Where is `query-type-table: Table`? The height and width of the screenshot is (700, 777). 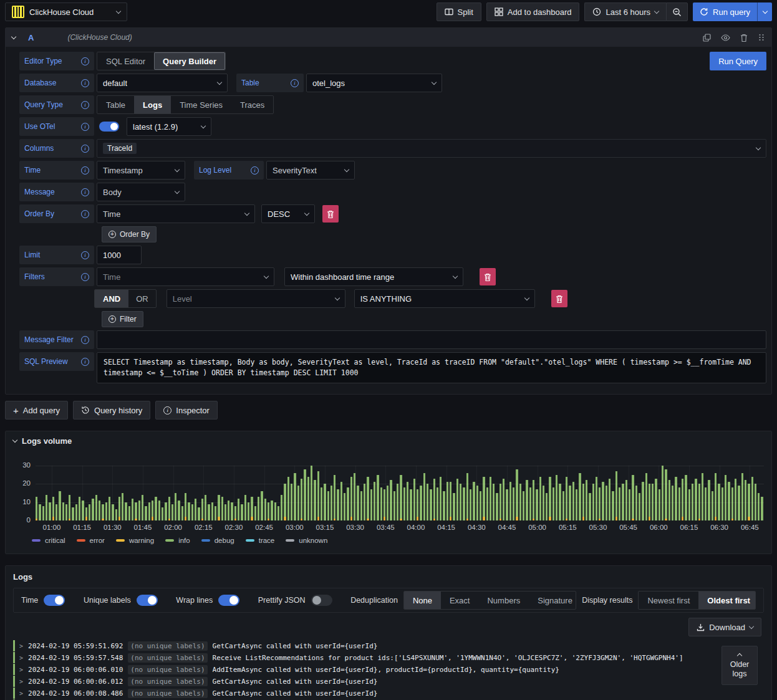
query-type-table: Table is located at coordinates (116, 105).